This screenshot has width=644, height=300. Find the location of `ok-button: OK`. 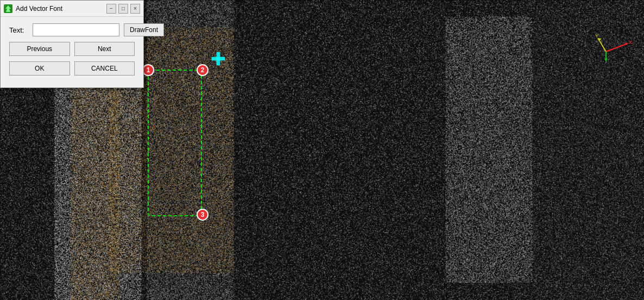

ok-button: OK is located at coordinates (40, 68).